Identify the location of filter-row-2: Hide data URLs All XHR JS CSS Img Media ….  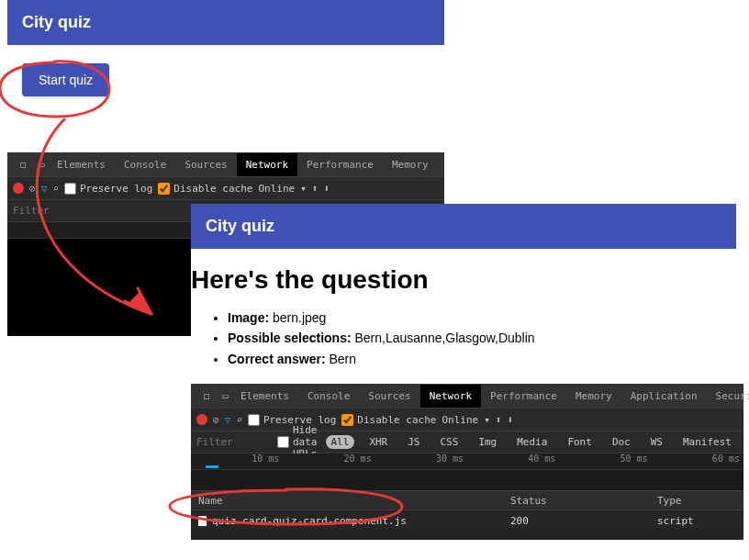
(467, 442).